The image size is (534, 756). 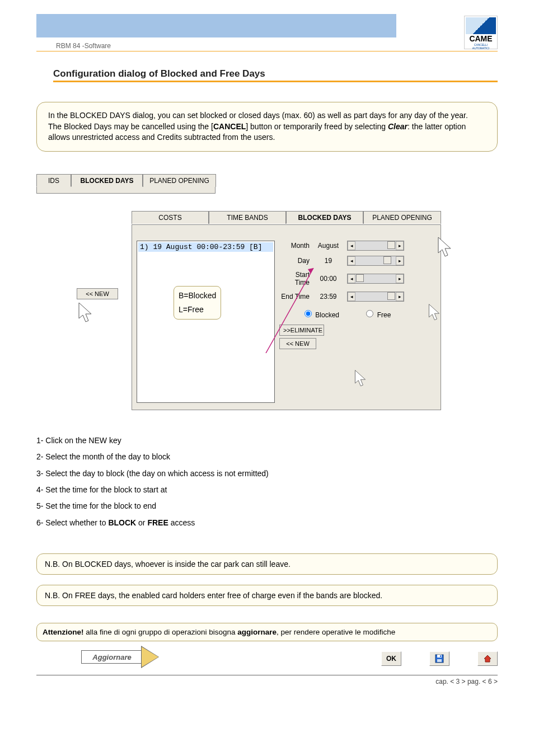 What do you see at coordinates (328, 261) in the screenshot?
I see `day-value: 19` at bounding box center [328, 261].